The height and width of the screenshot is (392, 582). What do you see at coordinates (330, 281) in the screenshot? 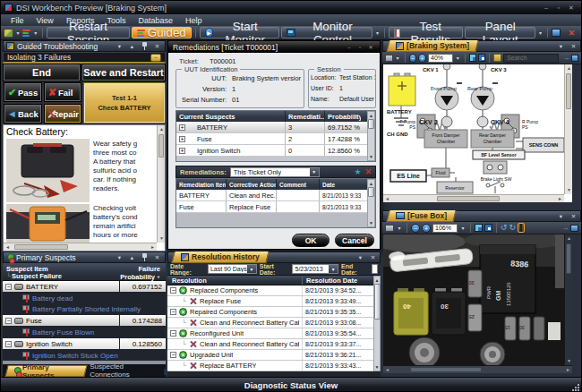
I see `column-resolution-date: Resolution Date` at bounding box center [330, 281].